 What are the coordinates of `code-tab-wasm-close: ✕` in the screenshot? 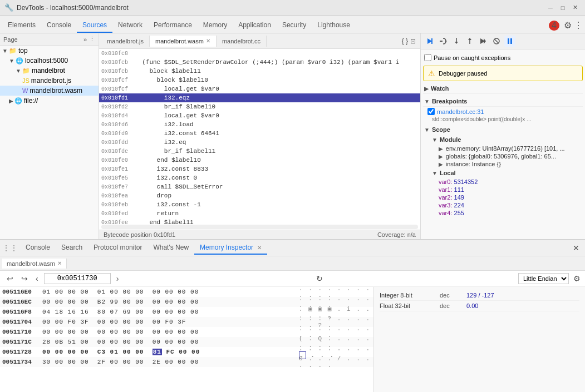 It's located at (208, 41).